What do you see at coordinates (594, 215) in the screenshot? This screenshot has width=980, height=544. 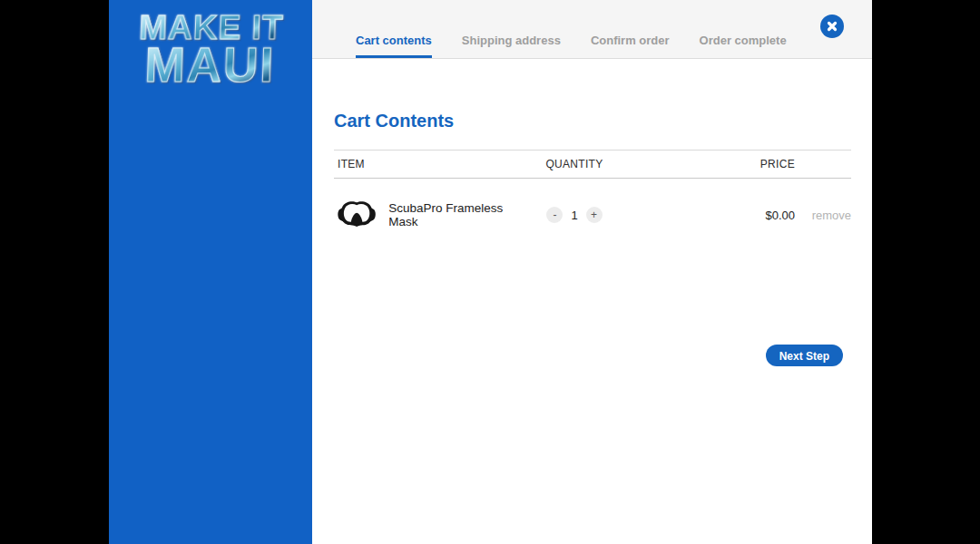 I see `quantity-increase-button: +` at bounding box center [594, 215].